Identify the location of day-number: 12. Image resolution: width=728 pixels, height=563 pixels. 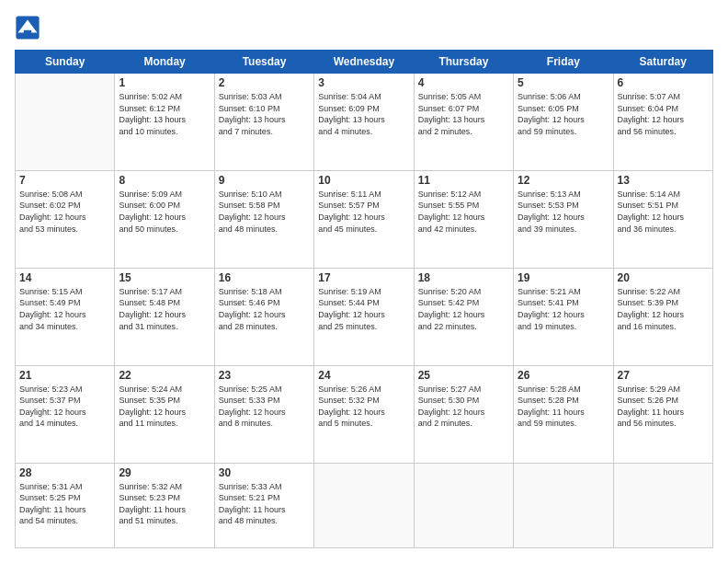
(563, 180).